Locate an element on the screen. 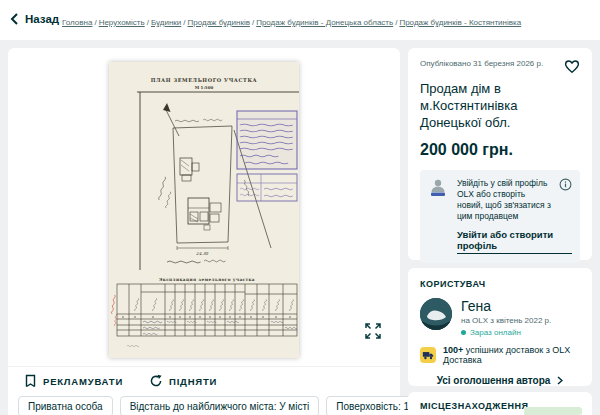  breadcrumb-region: Продаж будинків - Донецька область is located at coordinates (328, 22).